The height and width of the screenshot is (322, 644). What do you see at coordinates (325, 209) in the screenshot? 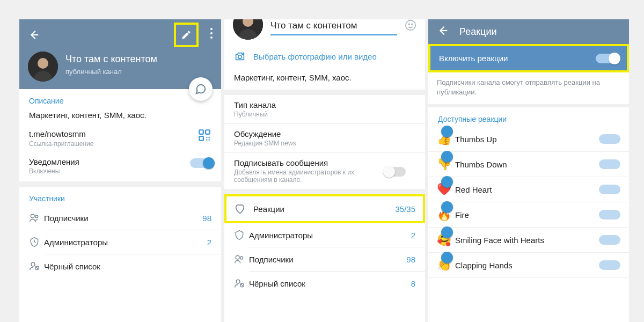
I see `reactions-row-highlighted: Реакции 35/35` at bounding box center [325, 209].